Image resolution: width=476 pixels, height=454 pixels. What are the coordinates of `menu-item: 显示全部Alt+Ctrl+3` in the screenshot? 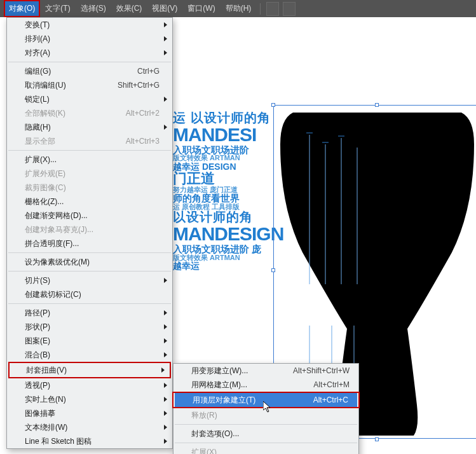 It's located at (90, 141).